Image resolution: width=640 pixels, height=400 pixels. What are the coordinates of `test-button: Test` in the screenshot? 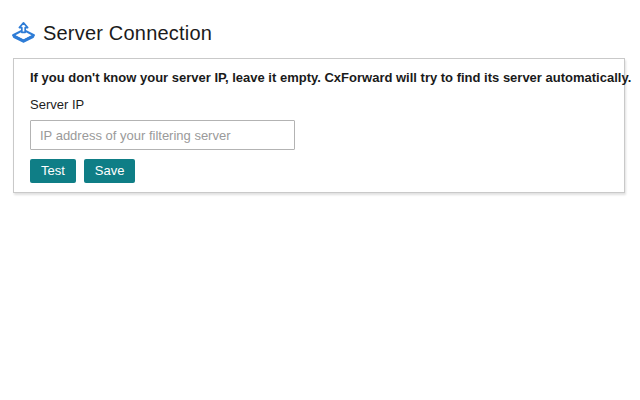 It's located at (53, 171).